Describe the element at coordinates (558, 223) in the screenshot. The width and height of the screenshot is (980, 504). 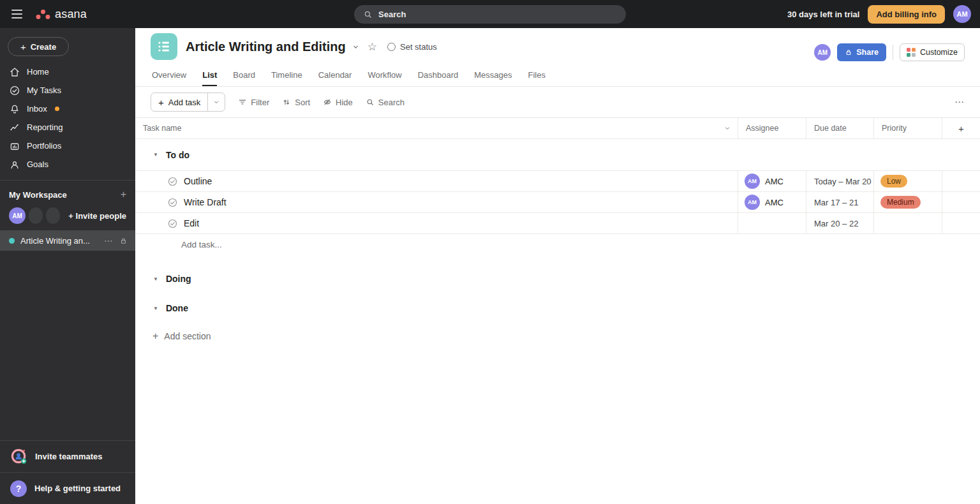
I see `task-row-edit: Edit Mar 20 – 22` at that location.